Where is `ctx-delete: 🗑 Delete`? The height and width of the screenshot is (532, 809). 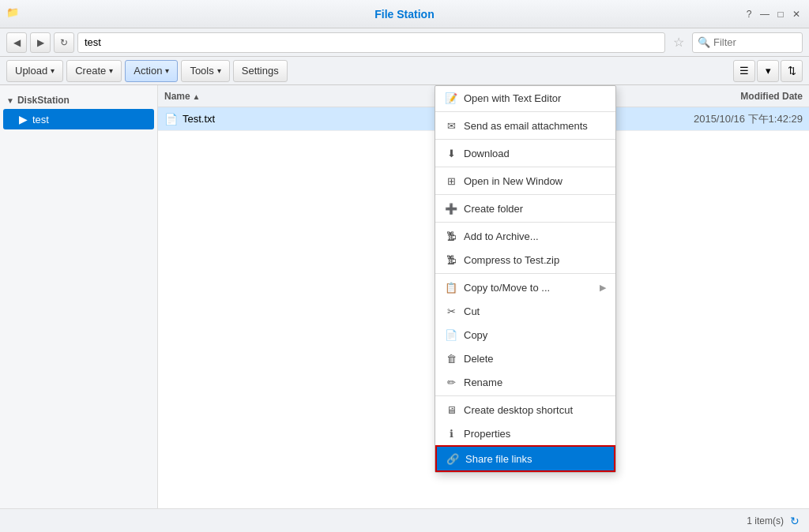 ctx-delete: 🗑 Delete is located at coordinates (525, 358).